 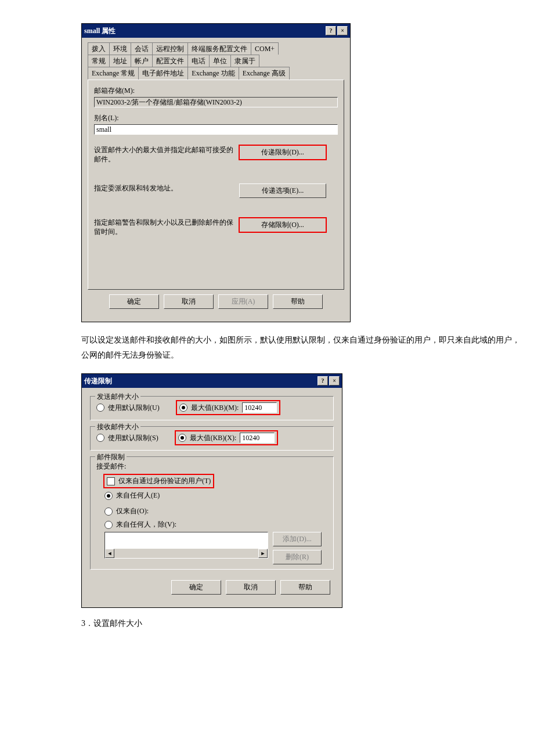 I want to click on everyone-except-radio: 来自任何人，除(V):, so click(x=212, y=525).